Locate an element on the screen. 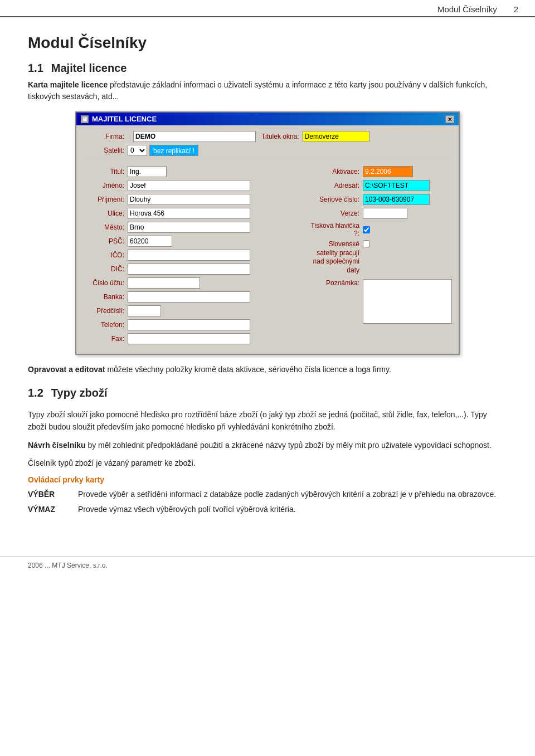  mesto-label: Město: is located at coordinates (105, 227).